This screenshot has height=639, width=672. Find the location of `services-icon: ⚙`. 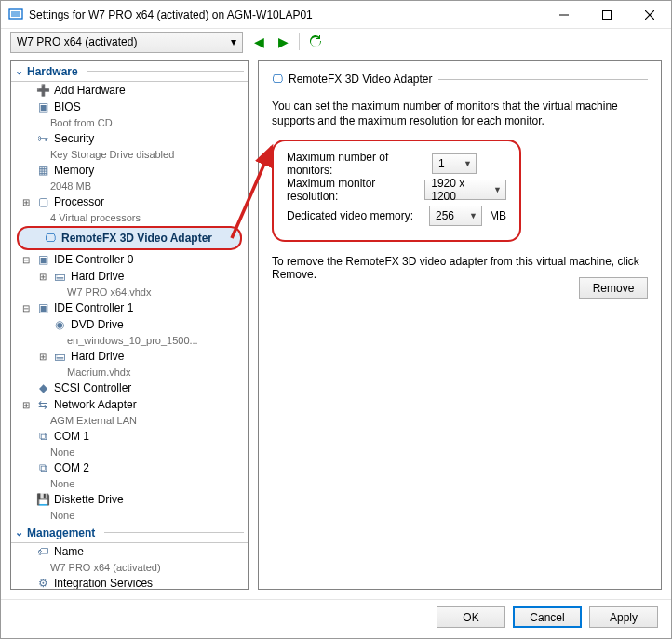

services-icon: ⚙ is located at coordinates (43, 582).